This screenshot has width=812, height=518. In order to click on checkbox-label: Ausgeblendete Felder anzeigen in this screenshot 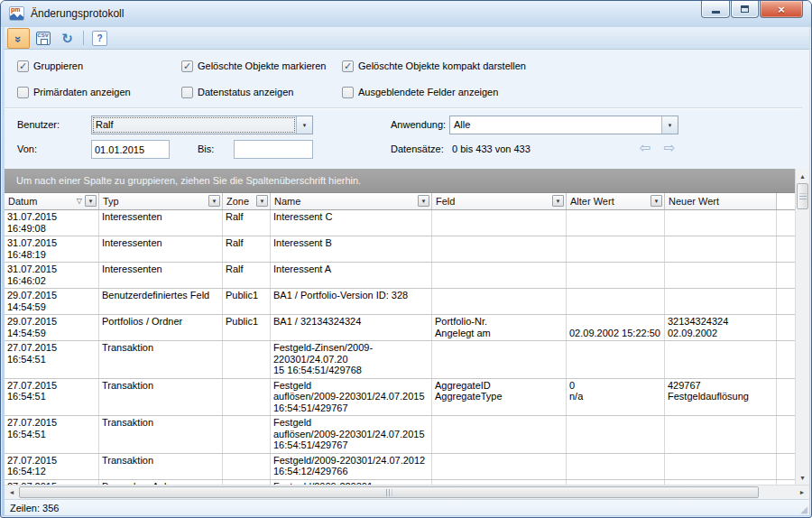, I will do `click(428, 92)`.